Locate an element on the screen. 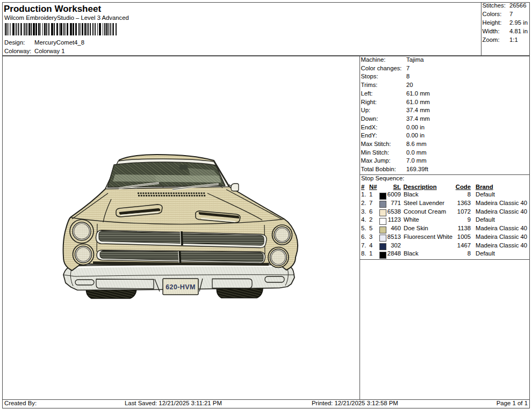 The image size is (532, 409). stop-description: Fluorescent White is located at coordinates (428, 237).